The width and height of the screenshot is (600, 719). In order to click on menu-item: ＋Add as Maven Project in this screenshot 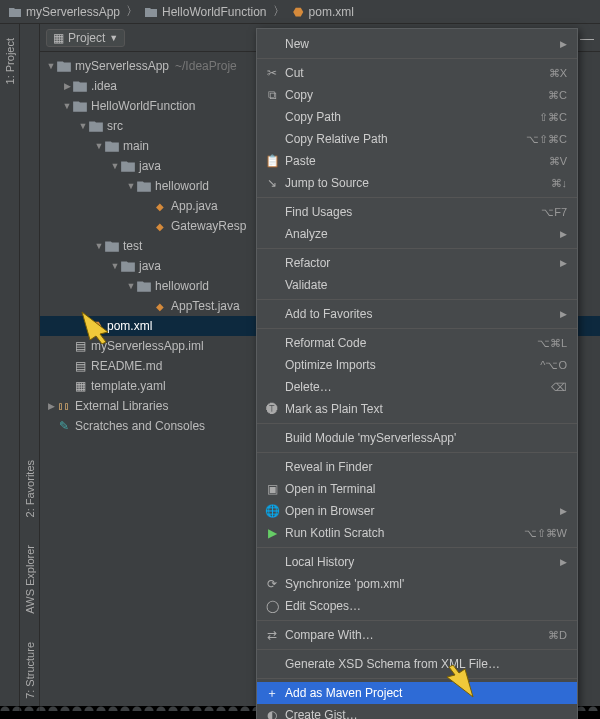, I will do `click(417, 693)`.